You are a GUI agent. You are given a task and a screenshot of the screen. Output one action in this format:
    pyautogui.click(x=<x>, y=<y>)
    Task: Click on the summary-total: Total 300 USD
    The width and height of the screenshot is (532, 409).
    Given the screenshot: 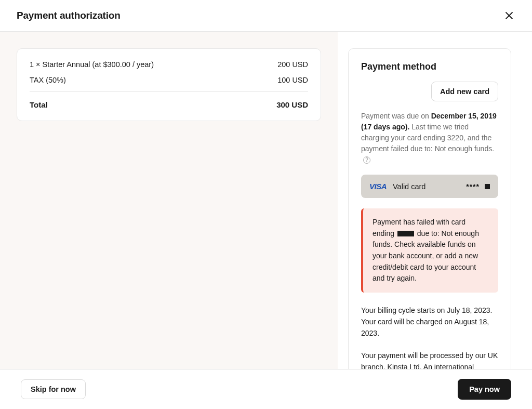 What is the action you would take?
    pyautogui.click(x=169, y=105)
    